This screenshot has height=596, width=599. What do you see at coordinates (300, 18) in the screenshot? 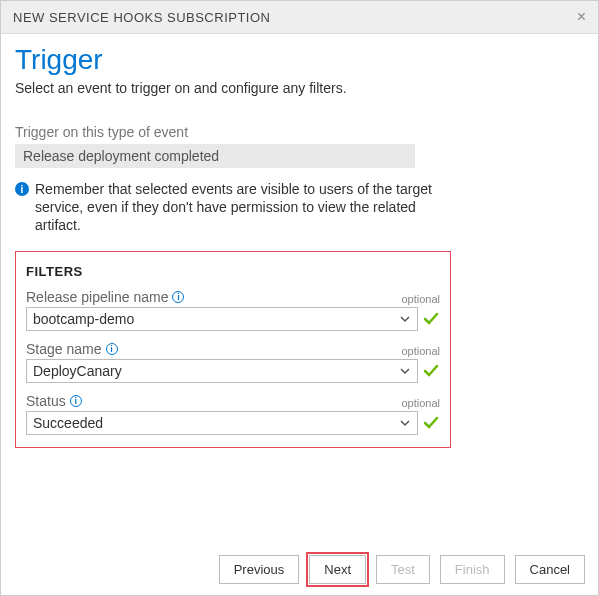
I see `dialog-header: NEW SERVICE HOOKS SUBSCRIPTION ×` at bounding box center [300, 18].